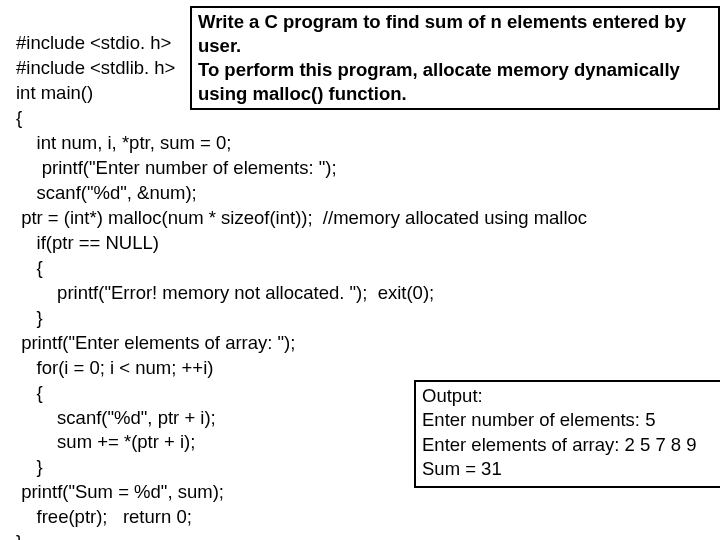 The image size is (720, 540). What do you see at coordinates (54, 92) in the screenshot?
I see `code-line: int main()` at bounding box center [54, 92].